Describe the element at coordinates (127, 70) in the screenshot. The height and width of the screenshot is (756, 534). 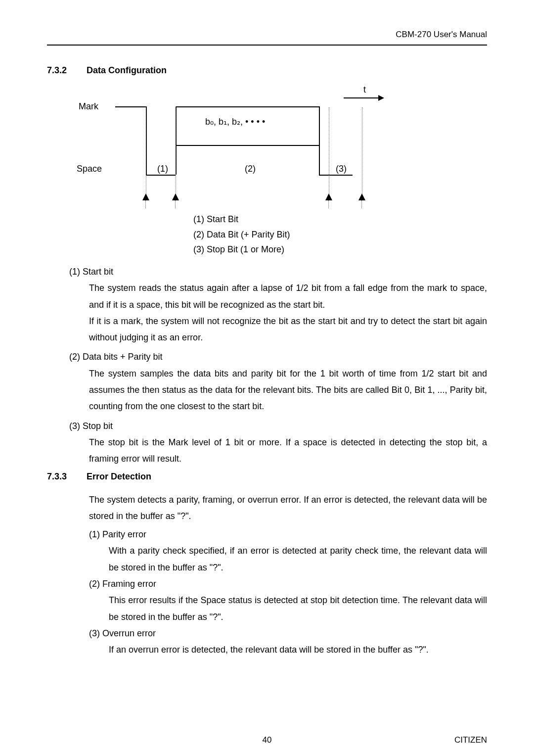
I see `section-title-data-config: Data Configuration` at that location.